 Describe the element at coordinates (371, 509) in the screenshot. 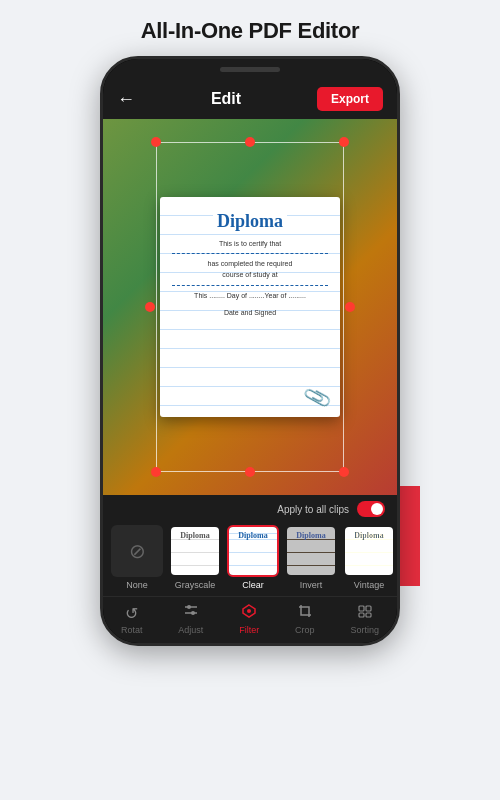

I see `apply-toggle` at that location.